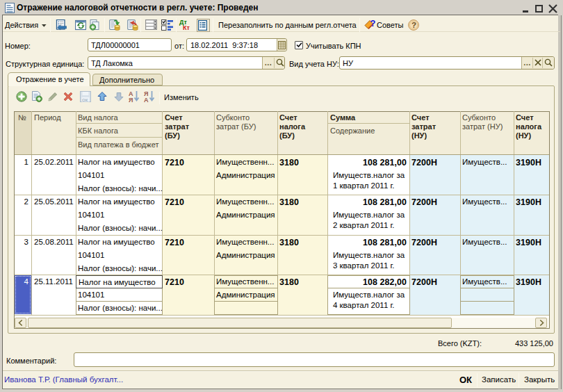  What do you see at coordinates (85, 100) in the screenshot?
I see `svg-text: ОК` at bounding box center [85, 100].